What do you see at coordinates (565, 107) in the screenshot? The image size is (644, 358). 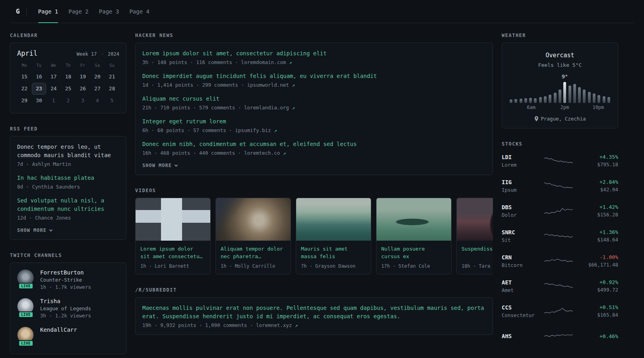 I see `weather-hour-label: 2pm` at bounding box center [565, 107].